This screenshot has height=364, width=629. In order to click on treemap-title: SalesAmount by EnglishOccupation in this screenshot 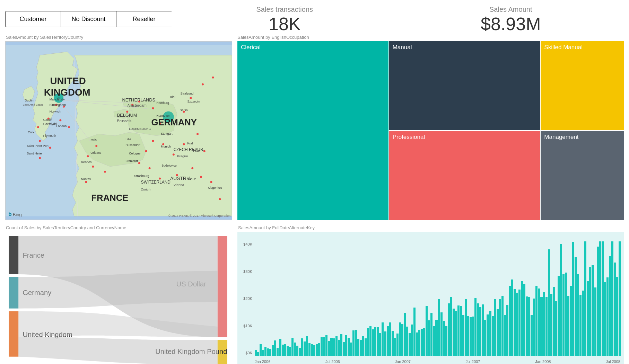, I will do `click(430, 37)`.